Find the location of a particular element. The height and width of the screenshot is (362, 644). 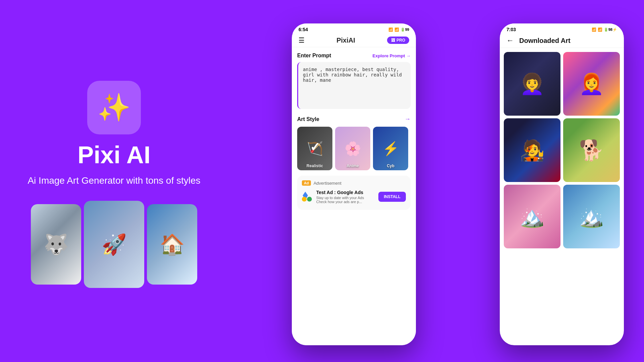

time-2: 7:03 is located at coordinates (511, 29).